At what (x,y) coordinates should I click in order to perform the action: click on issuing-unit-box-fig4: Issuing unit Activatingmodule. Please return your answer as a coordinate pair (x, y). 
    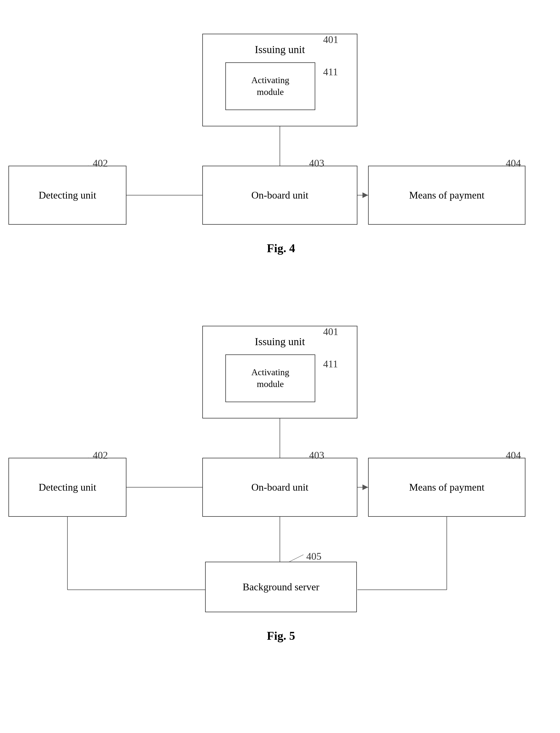
    Looking at the image, I should click on (280, 80).